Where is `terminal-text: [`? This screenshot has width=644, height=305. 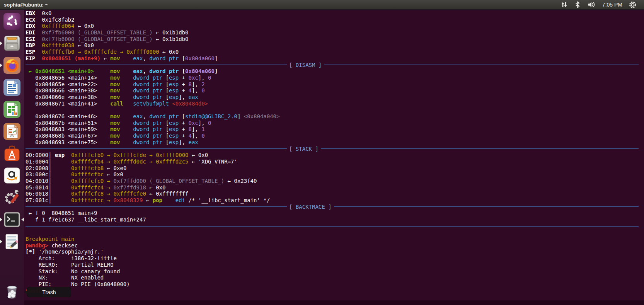
terminal-text: [ is located at coordinates (182, 71).